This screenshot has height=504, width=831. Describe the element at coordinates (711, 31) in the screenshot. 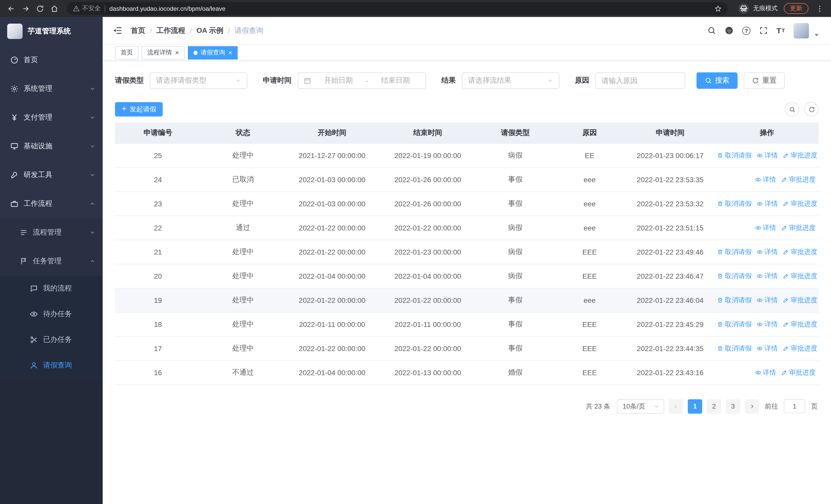

I see `search-icon` at that location.